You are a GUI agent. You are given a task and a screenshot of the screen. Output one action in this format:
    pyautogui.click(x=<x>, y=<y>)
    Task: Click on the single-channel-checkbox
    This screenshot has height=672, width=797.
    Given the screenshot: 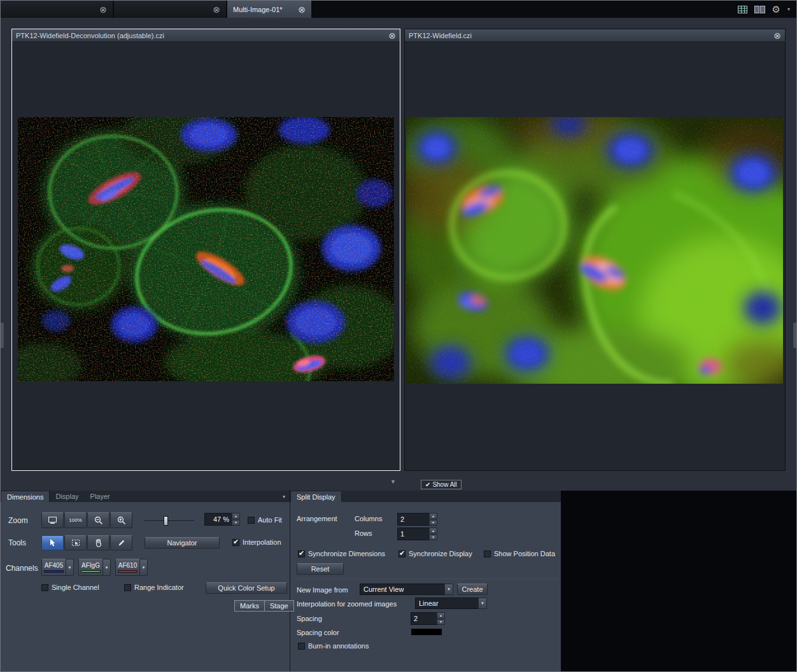 What is the action you would take?
    pyautogui.click(x=45, y=588)
    